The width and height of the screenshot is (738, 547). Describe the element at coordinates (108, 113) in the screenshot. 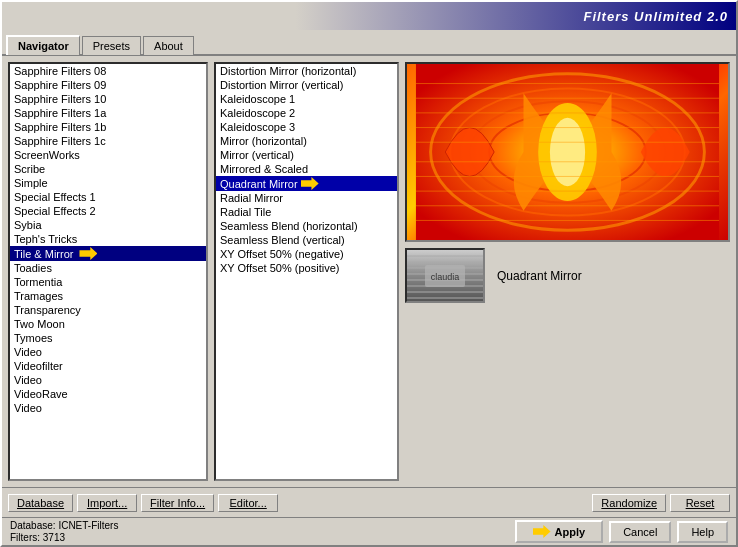

I see `list-item: Sapphire Filters 1a` at that location.